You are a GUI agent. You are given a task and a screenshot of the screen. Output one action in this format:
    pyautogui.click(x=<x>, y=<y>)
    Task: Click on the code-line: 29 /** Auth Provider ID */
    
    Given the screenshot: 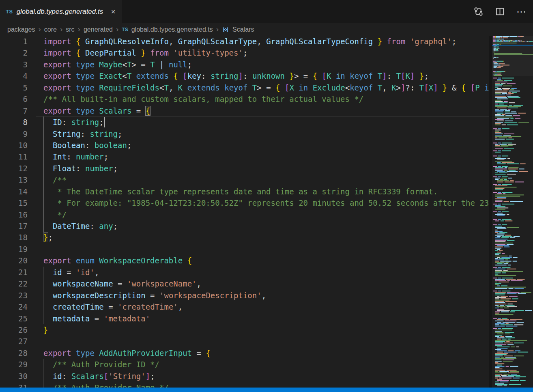 What is the action you would take?
    pyautogui.click(x=244, y=364)
    